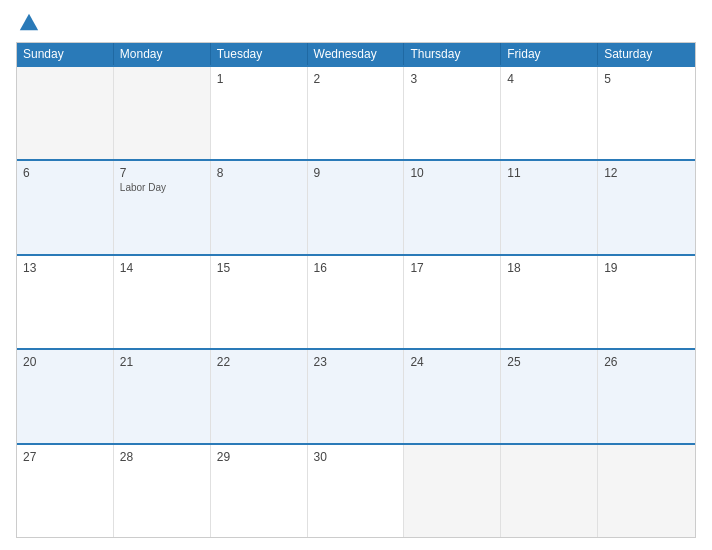 The width and height of the screenshot is (712, 550). Describe the element at coordinates (356, 173) in the screenshot. I see `day-number: 9` at that location.